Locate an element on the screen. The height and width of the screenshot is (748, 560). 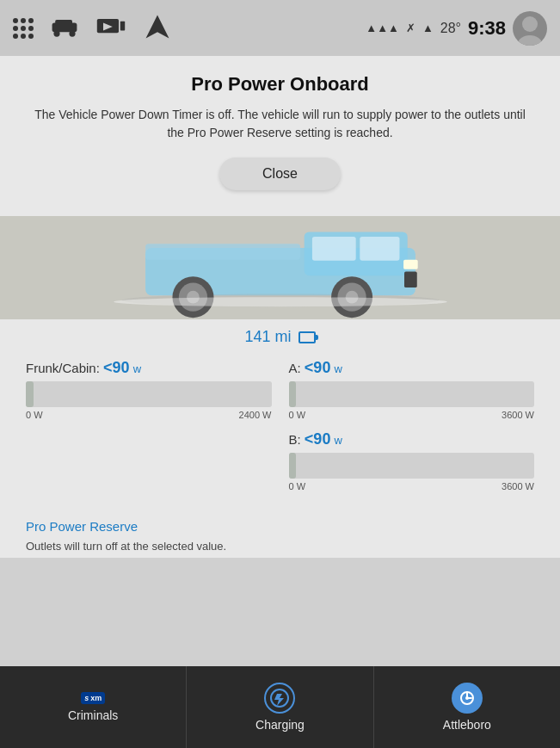
outlet-b-bar-container is located at coordinates (412, 466).